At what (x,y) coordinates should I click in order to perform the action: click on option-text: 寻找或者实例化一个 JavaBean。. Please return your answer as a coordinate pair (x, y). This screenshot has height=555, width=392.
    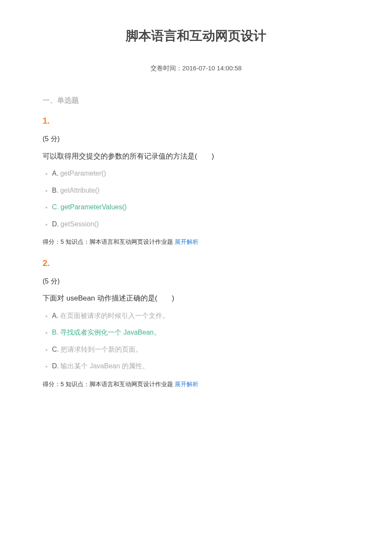
    Looking at the image, I should click on (110, 332).